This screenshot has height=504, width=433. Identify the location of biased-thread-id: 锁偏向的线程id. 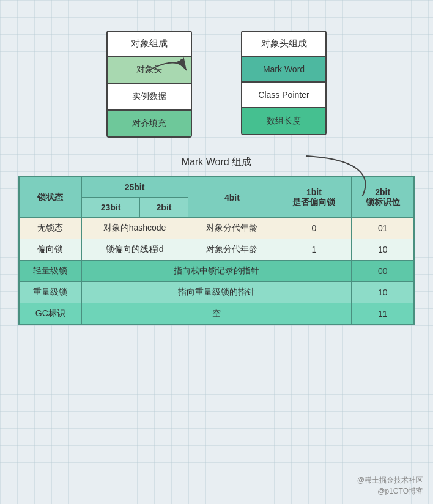
(135, 250).